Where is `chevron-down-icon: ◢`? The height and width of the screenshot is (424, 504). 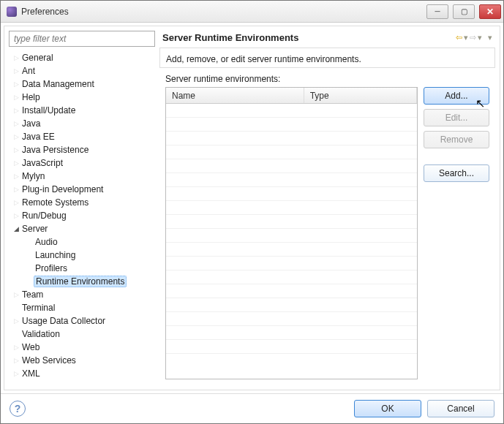 chevron-down-icon: ◢ is located at coordinates (16, 229).